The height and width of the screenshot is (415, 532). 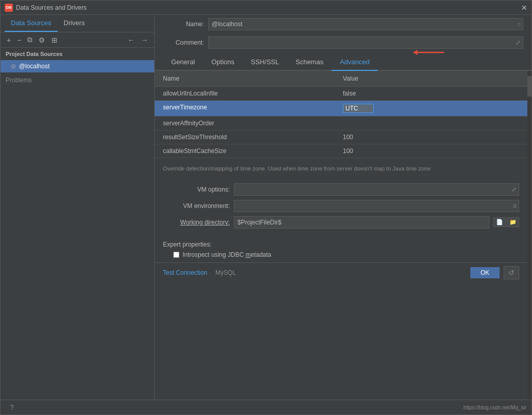 What do you see at coordinates (131, 40) in the screenshot?
I see `back-button: ←` at bounding box center [131, 40].